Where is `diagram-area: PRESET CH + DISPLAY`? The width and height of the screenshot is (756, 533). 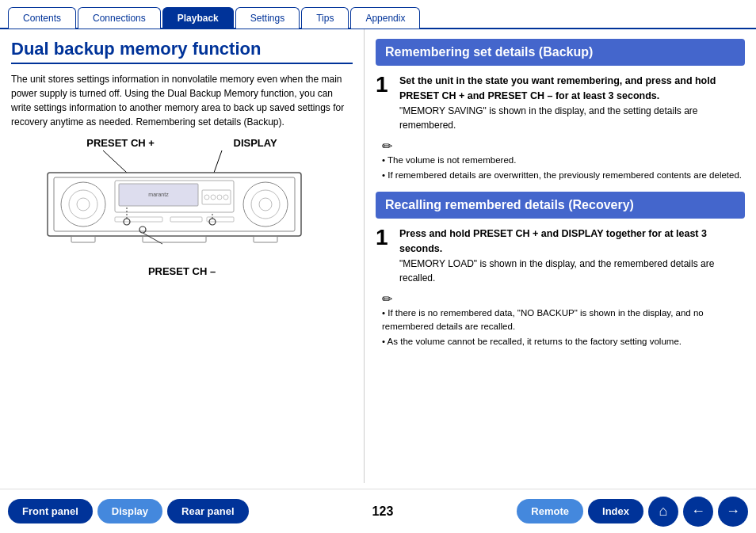
diagram-area: PRESET CH + DISPLAY is located at coordinates (182, 207).